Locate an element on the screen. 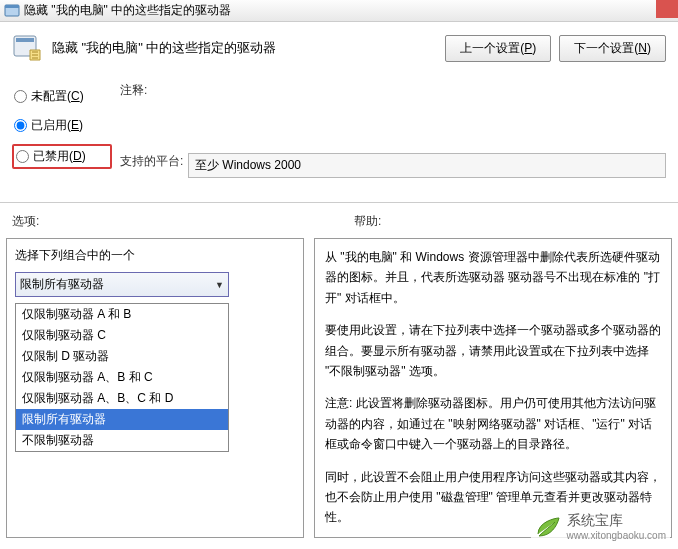 The height and width of the screenshot is (549, 678). radio-enabled: 已启用(E) is located at coordinates (62, 126).